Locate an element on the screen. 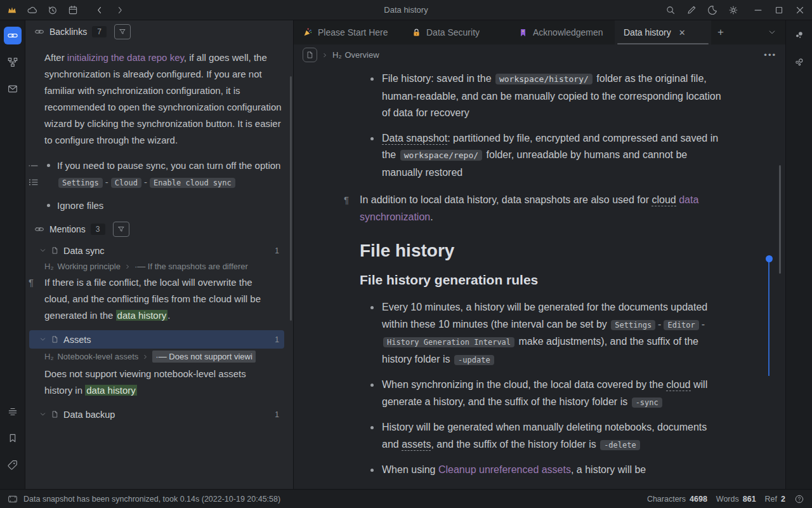 The image size is (812, 508). kbd-delete-suffix: -delete is located at coordinates (620, 445).